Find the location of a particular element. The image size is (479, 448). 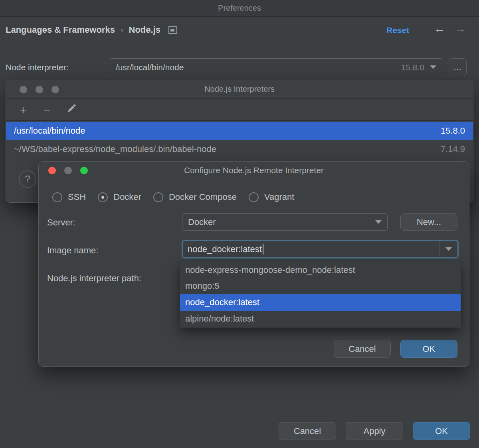

window-title: Preferences is located at coordinates (240, 8).